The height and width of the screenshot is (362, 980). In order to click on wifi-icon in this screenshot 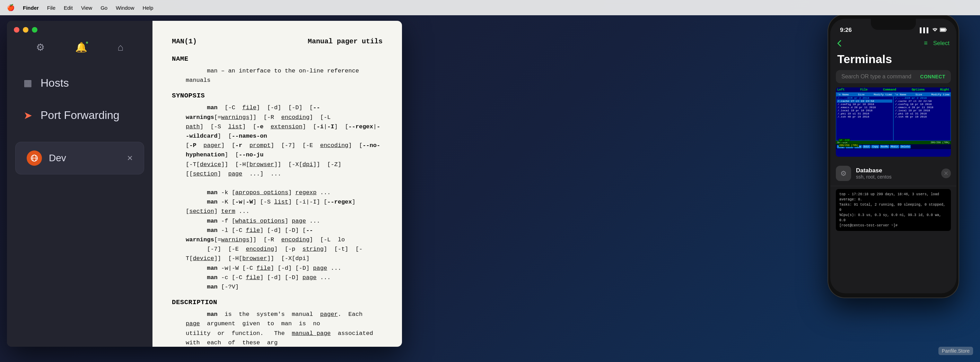, I will do `click(935, 30)`.